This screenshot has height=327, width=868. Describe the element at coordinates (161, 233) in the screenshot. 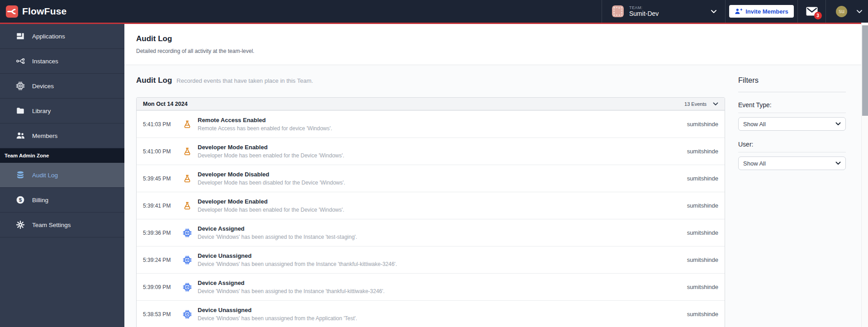

I see `event-time: 5:39:36 PM` at that location.